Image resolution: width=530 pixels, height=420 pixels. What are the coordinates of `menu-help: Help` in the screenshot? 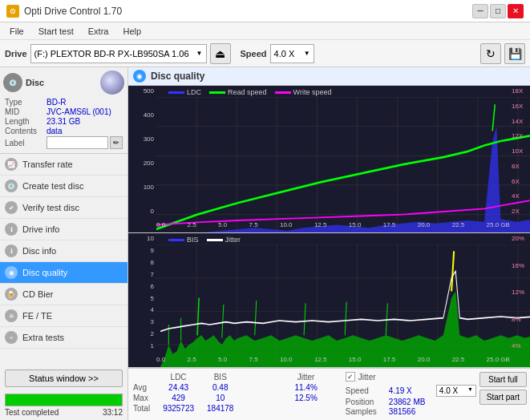 It's located at (131, 31).